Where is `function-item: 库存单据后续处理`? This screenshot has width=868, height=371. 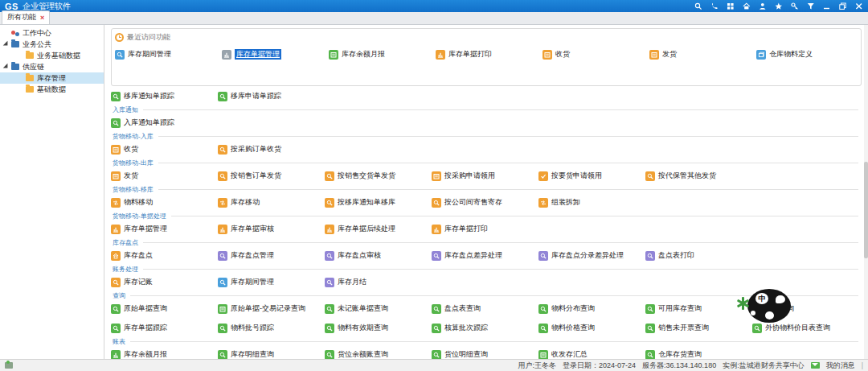 function-item: 库存单据后续处理 is located at coordinates (378, 229).